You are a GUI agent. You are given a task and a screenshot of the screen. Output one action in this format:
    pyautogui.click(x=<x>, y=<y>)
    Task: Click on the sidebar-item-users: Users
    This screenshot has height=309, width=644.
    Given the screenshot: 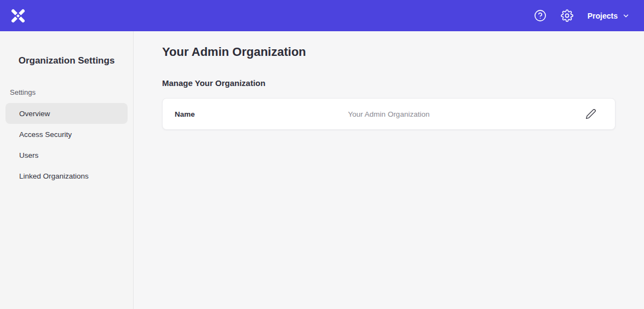 What is the action you would take?
    pyautogui.click(x=67, y=155)
    